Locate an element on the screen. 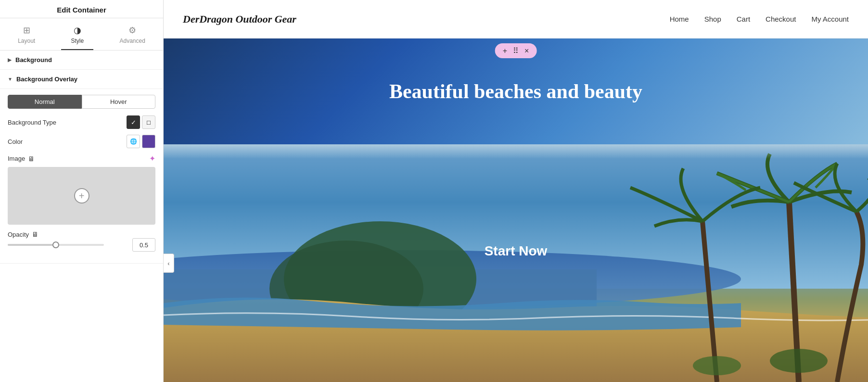 The height and width of the screenshot is (382, 868). tab-layout: ⊞ Layout is located at coordinates (26, 36).